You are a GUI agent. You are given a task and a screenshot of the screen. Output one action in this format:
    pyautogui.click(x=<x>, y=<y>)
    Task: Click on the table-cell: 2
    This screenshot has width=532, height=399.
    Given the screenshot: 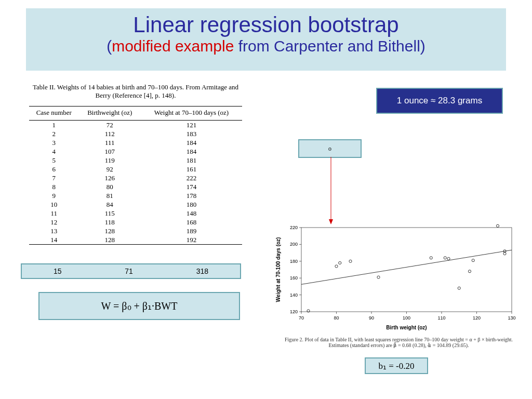 What is the action you would take?
    pyautogui.click(x=54, y=134)
    